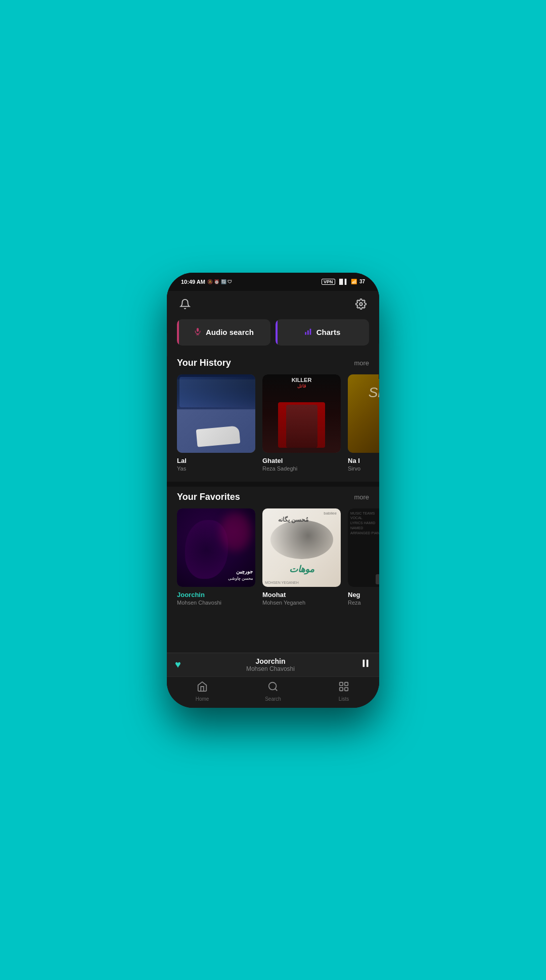  I want to click on favorites-title: Your Favorites, so click(208, 497).